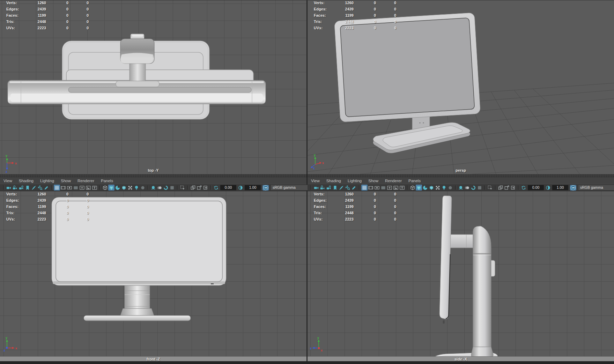 The height and width of the screenshot is (364, 614). I want to click on hud-stat-row: Verts:126000, so click(47, 4).